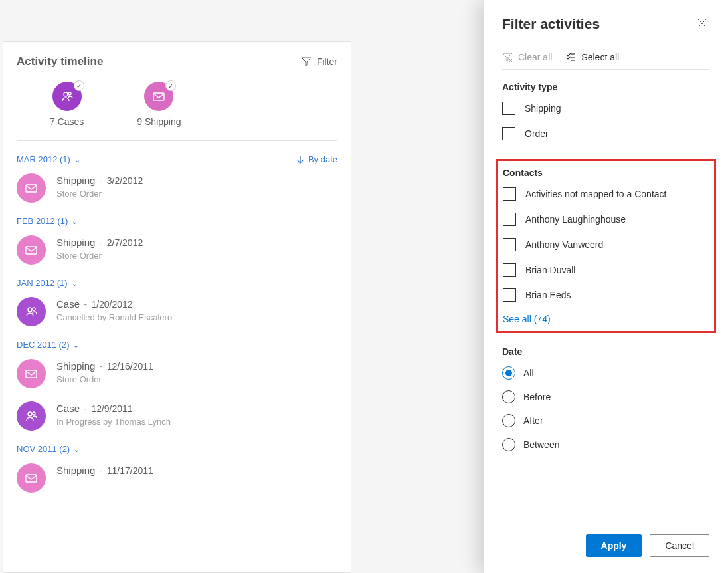  What do you see at coordinates (606, 319) in the screenshot?
I see `see-all-link: See all (74)` at bounding box center [606, 319].